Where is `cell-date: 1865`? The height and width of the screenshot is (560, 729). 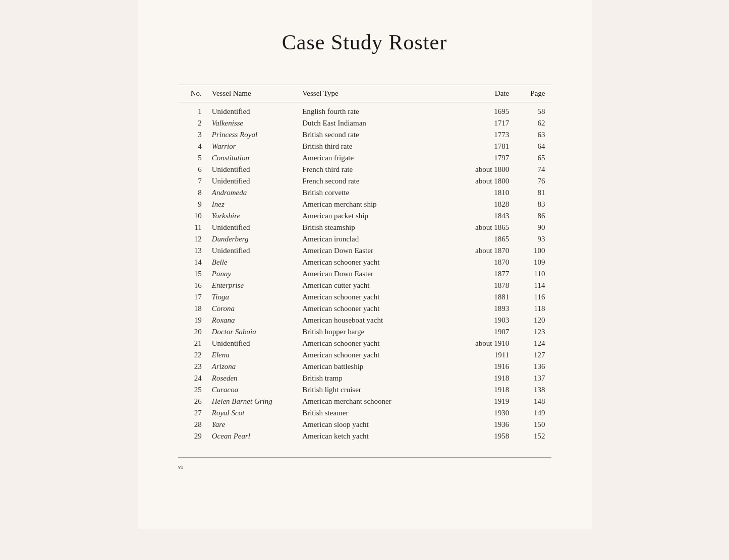 cell-date: 1865 is located at coordinates (483, 239).